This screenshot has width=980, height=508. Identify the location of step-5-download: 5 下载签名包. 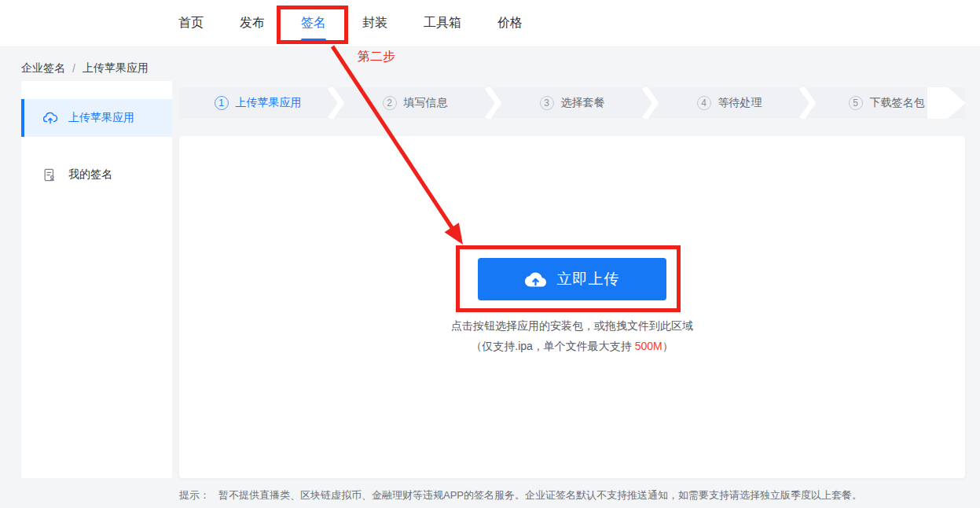
(886, 103).